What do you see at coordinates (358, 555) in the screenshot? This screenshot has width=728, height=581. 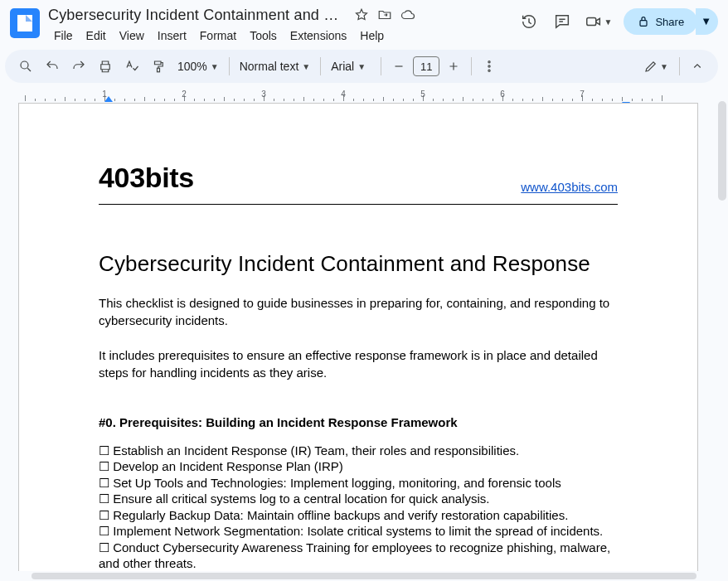 I see `checklist-item: ☐ Conduct Cybersecurity Awareness Traini…` at bounding box center [358, 555].